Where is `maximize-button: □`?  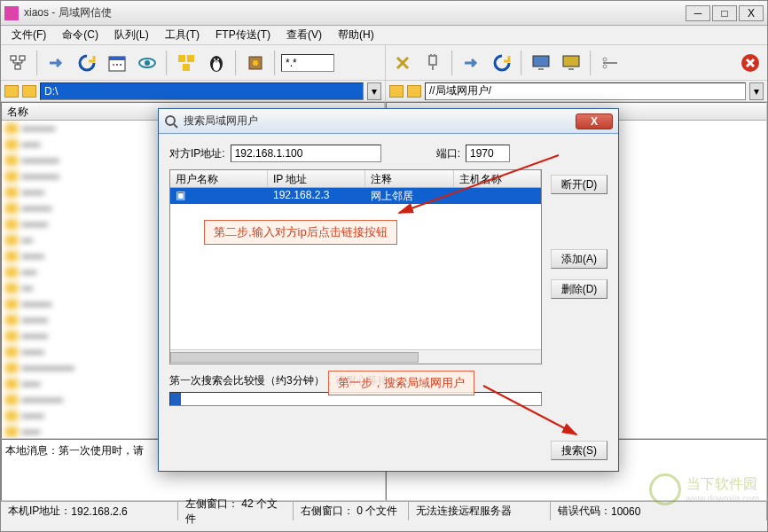
maximize-button: □ is located at coordinates (725, 13).